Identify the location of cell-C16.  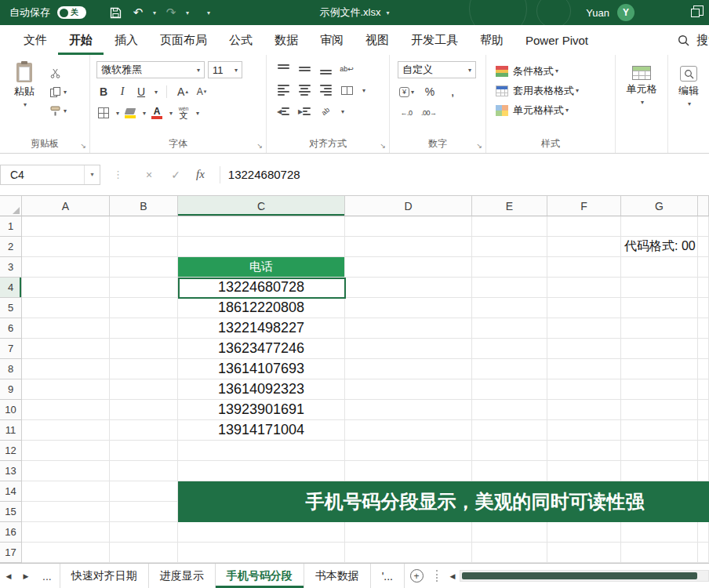
(262, 532).